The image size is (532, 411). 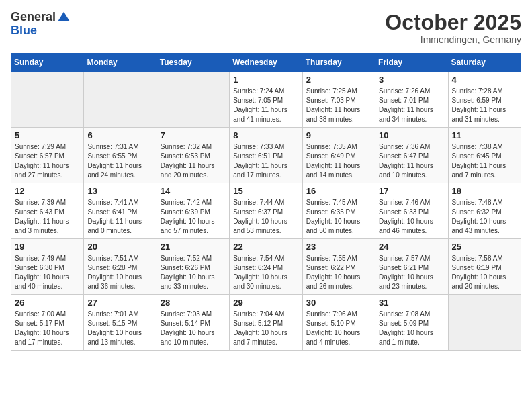 I want to click on calendar-cell: 13Sunrise: 7:41 AM Sunset: 6:41 PM Dayli…, so click(x=120, y=211).